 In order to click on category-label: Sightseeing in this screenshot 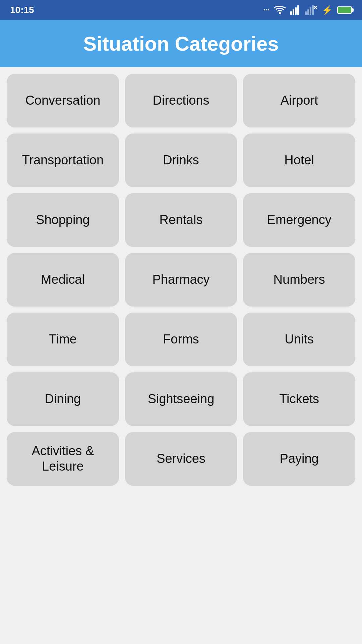, I will do `click(181, 399)`.